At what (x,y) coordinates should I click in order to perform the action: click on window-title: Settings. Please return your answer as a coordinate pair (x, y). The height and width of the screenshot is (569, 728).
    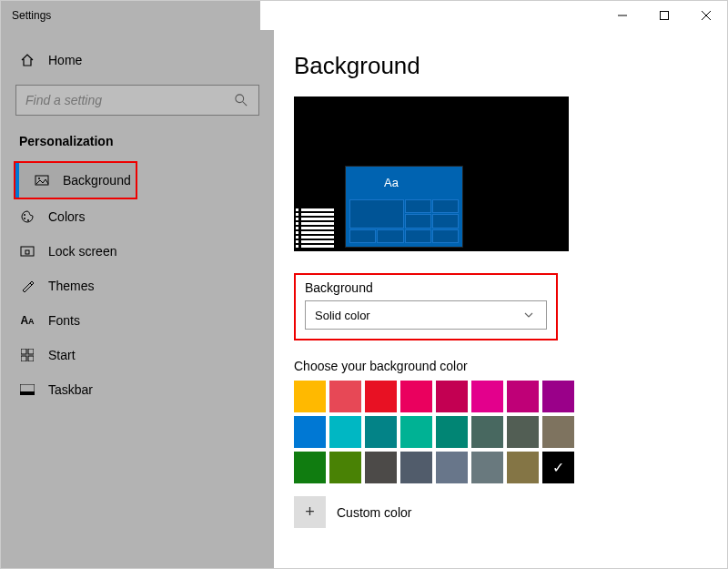
    Looking at the image, I should click on (25, 15).